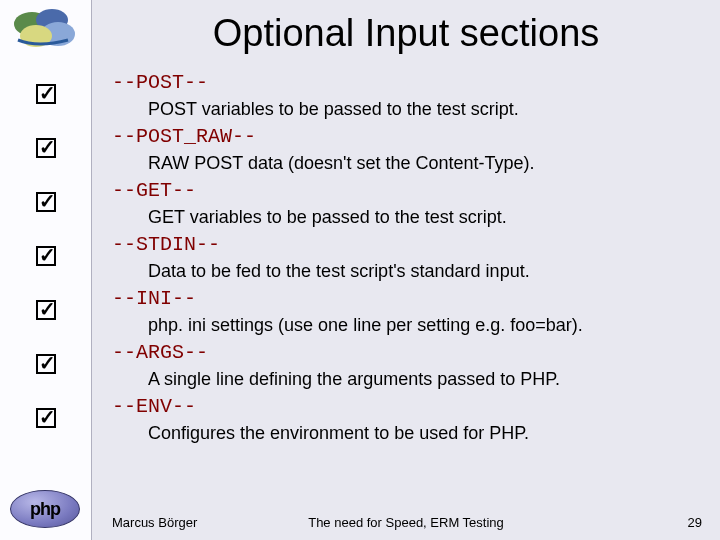 The height and width of the screenshot is (540, 720). Describe the element at coordinates (695, 522) in the screenshot. I see `footer-page-number: 29` at that location.